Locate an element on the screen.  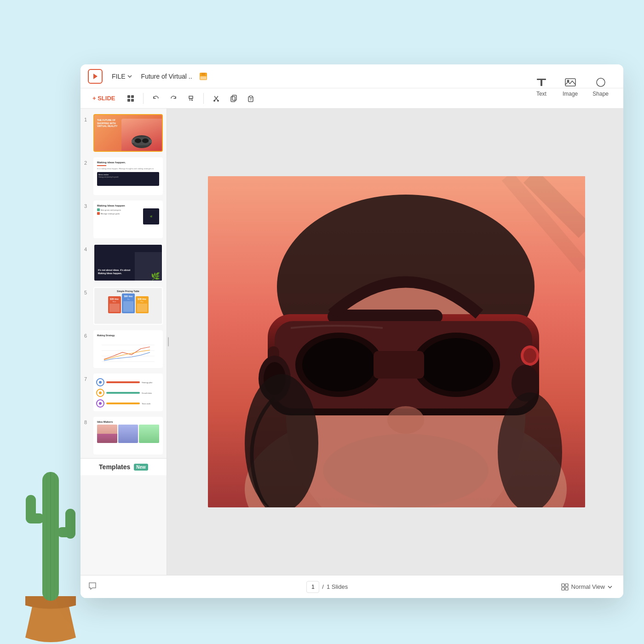
status-left is located at coordinates (92, 587).